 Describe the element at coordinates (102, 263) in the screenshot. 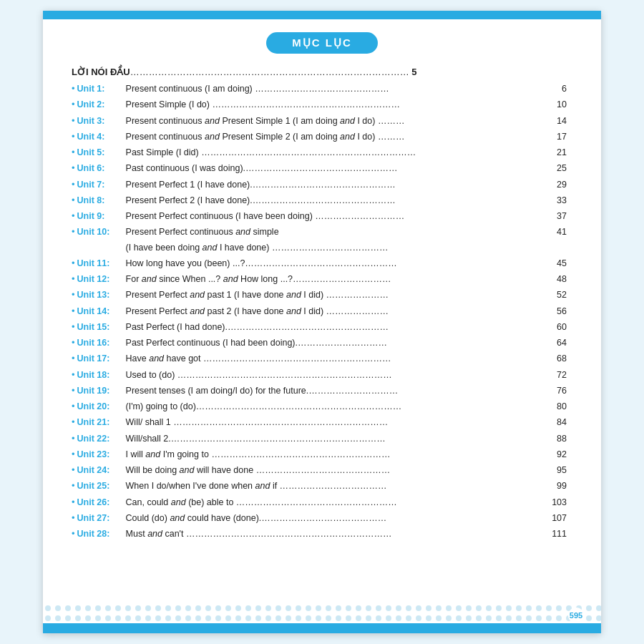

I see `unit-label: Unit 11:` at that location.